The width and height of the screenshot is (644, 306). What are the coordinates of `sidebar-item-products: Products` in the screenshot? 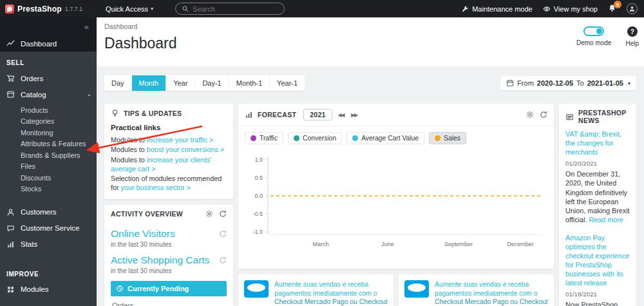 It's located at (48, 111).